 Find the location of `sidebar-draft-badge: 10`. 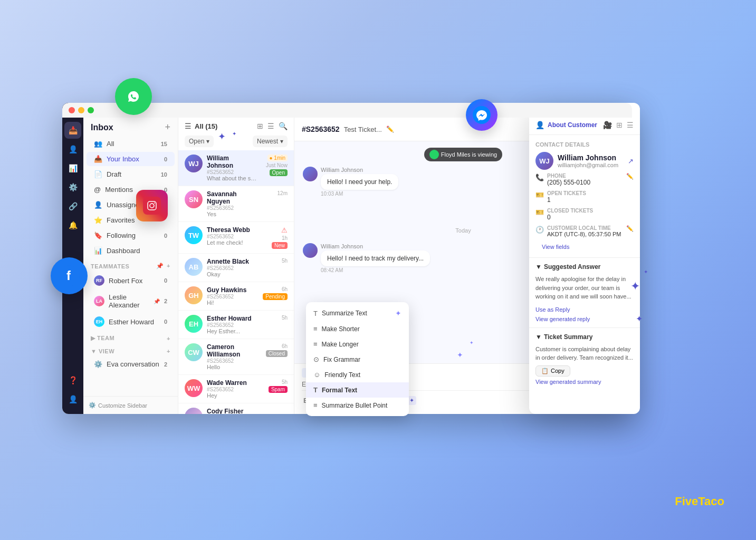

sidebar-draft-badge: 10 is located at coordinates (164, 175).